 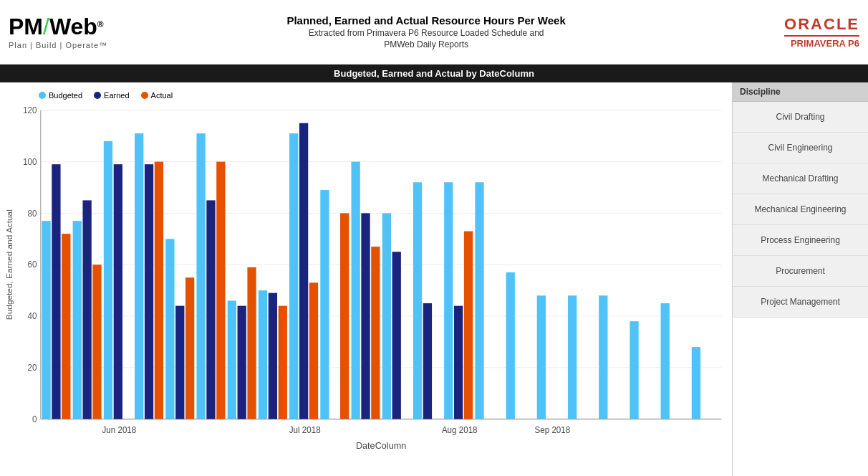 What do you see at coordinates (801, 209) in the screenshot?
I see `sidebar-item-mechanical-engineering: Mechanical Engineering` at bounding box center [801, 209].